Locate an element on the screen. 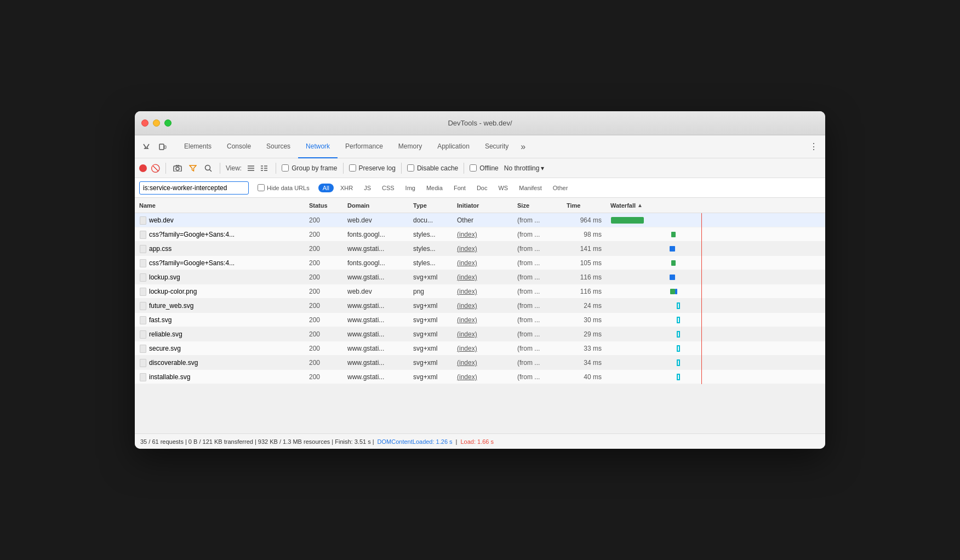 This screenshot has width=960, height=560. preserve-log-checkbox: Preserve log is located at coordinates (373, 168).